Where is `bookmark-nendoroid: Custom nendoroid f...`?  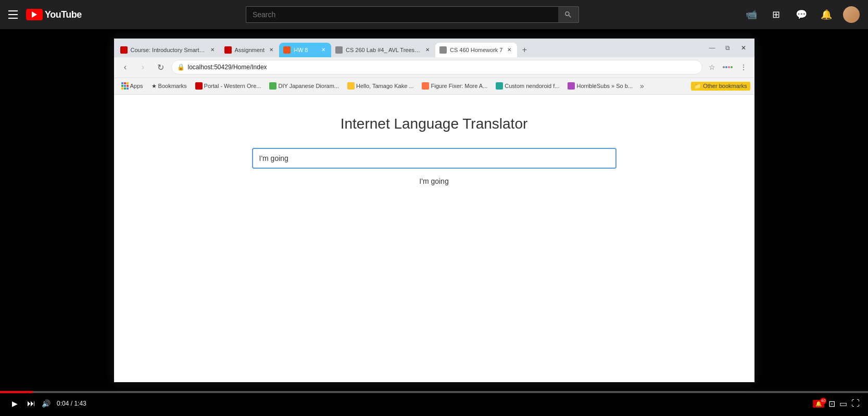
bookmark-nendoroid: Custom nendoroid f... is located at coordinates (527, 86).